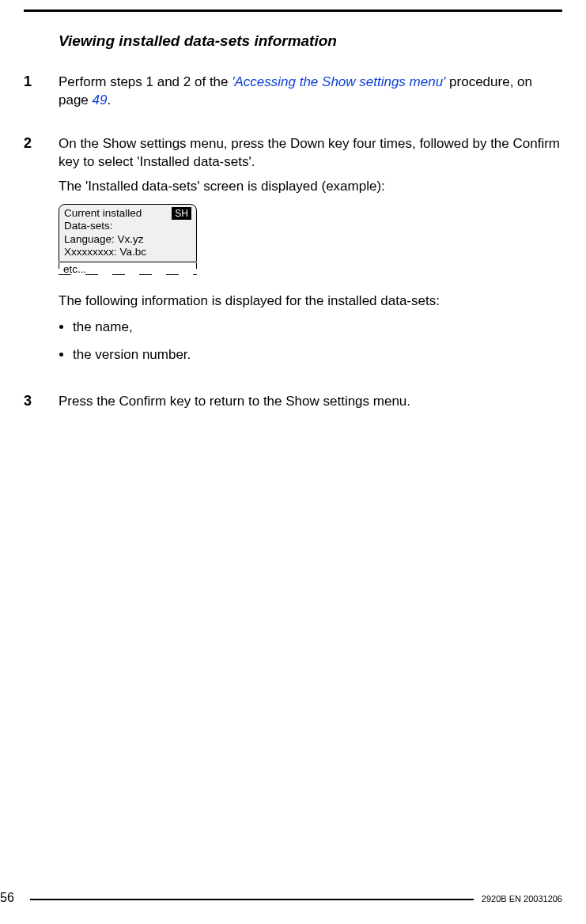 This screenshot has width=586, height=924. I want to click on step2-para2: The 'Installed data-sets' screen is disp…, so click(310, 187).